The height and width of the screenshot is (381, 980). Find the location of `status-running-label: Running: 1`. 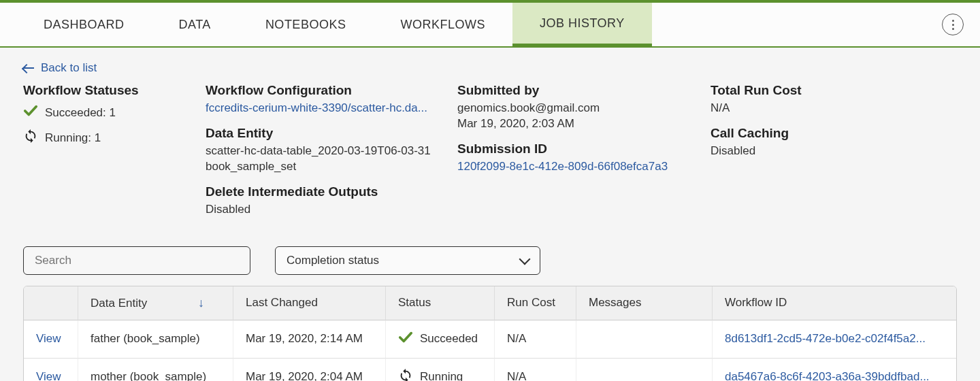

status-running-label: Running: 1 is located at coordinates (73, 138).